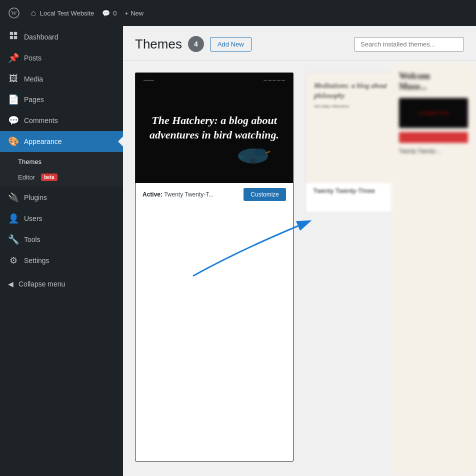  What do you see at coordinates (42, 284) in the screenshot?
I see `collapse-label: Collapse menu` at bounding box center [42, 284].